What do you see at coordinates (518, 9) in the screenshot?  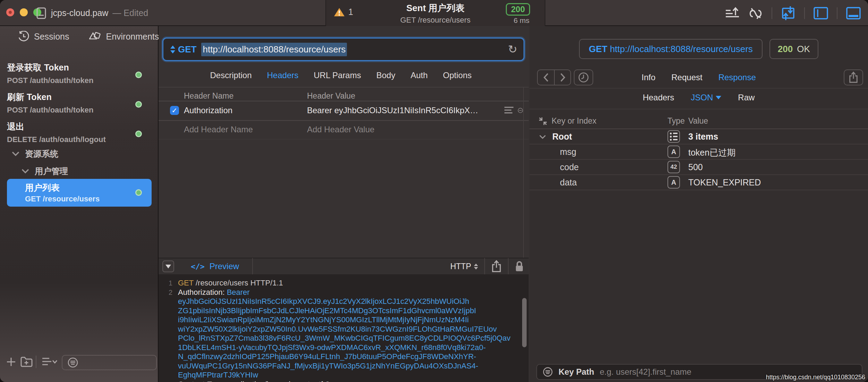 I see `status-code-badge: 200` at bounding box center [518, 9].